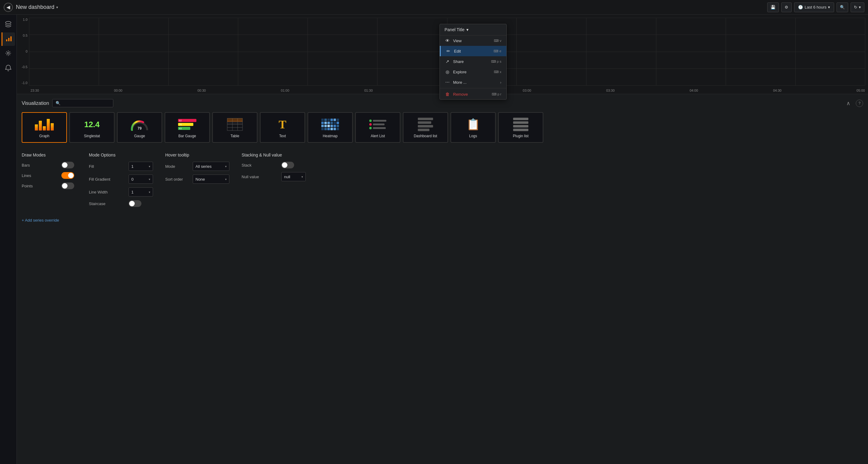 The width and height of the screenshot is (868, 464). I want to click on viz-item-logs: 📋 Logs, so click(473, 127).